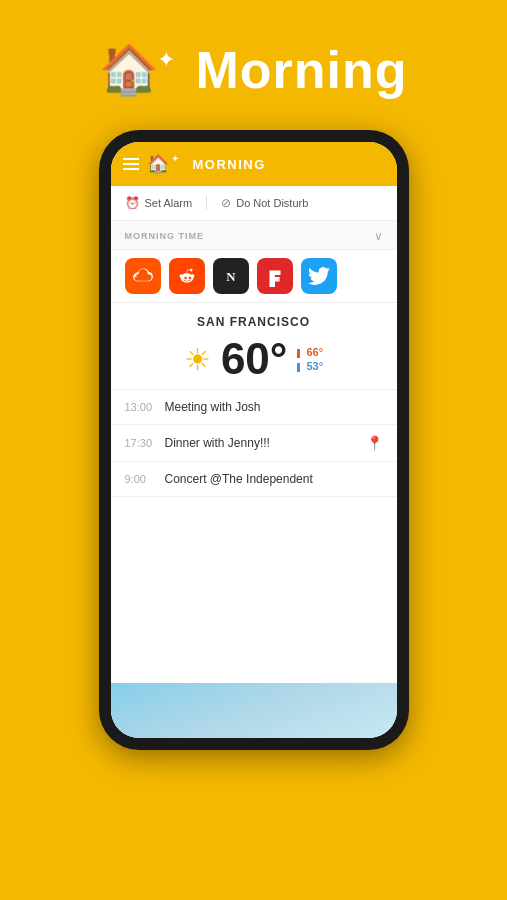 This screenshot has height=900, width=507. Describe the element at coordinates (310, 352) in the screenshot. I see `temp-high: 66°` at that location.